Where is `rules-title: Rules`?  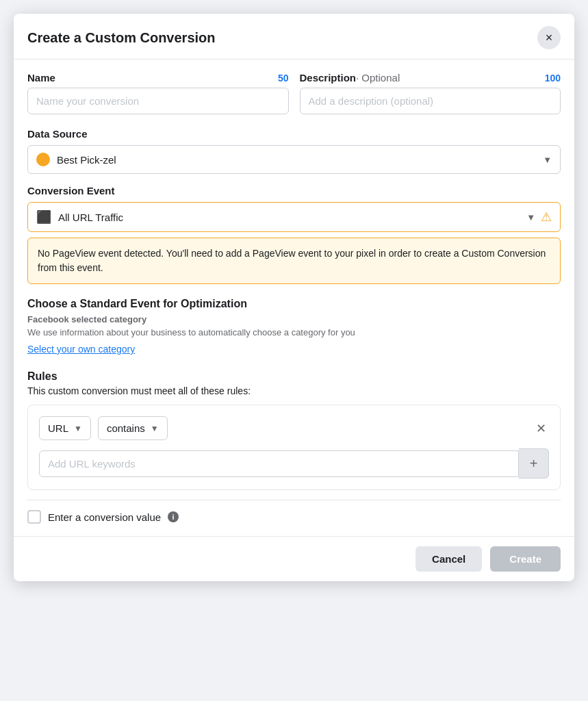
rules-title: Rules is located at coordinates (294, 377).